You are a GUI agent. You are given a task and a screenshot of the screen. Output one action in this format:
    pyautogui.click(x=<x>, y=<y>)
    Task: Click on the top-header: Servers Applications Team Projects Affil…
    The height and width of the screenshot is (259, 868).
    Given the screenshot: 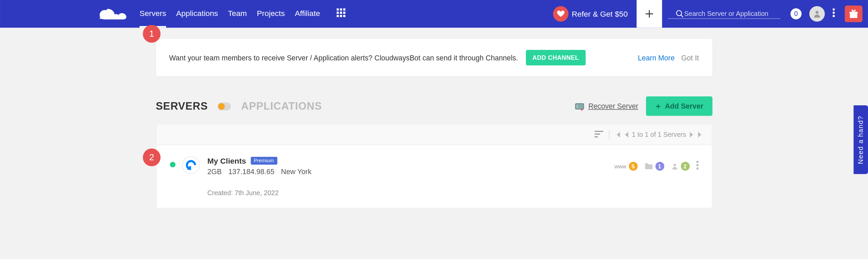 What is the action you would take?
    pyautogui.click(x=434, y=14)
    